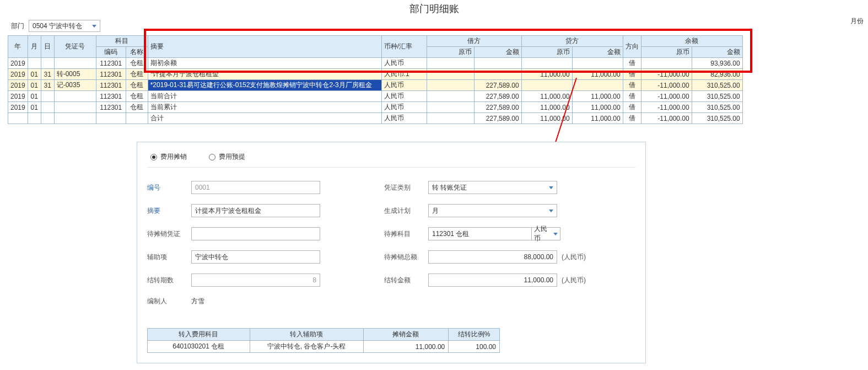 The image size is (868, 370). I want to click on plan-select: 月, so click(493, 211).